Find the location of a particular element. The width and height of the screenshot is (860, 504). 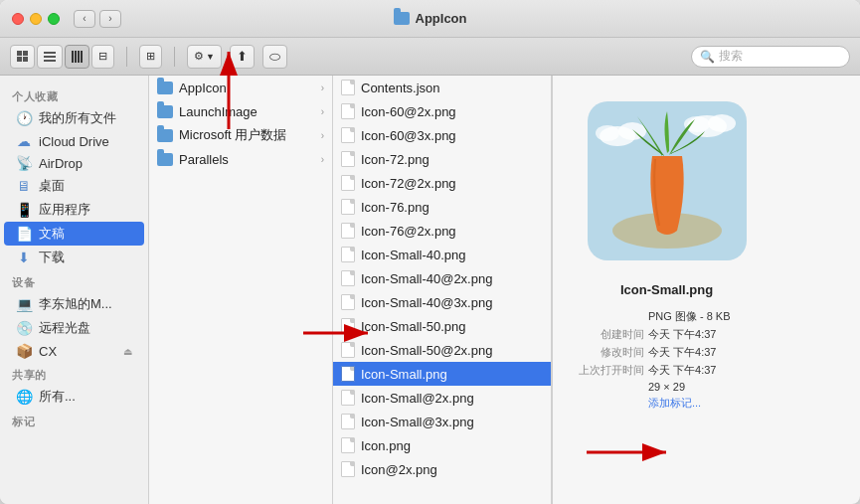

sidebar-item-airdrop: 📡 AirDrop is located at coordinates (74, 163).